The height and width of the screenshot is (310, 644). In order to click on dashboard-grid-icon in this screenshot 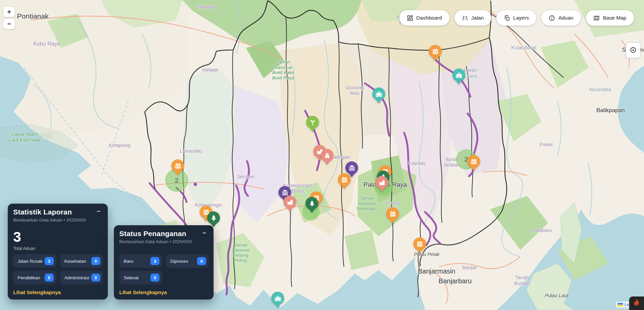, I will do `click(410, 18)`.